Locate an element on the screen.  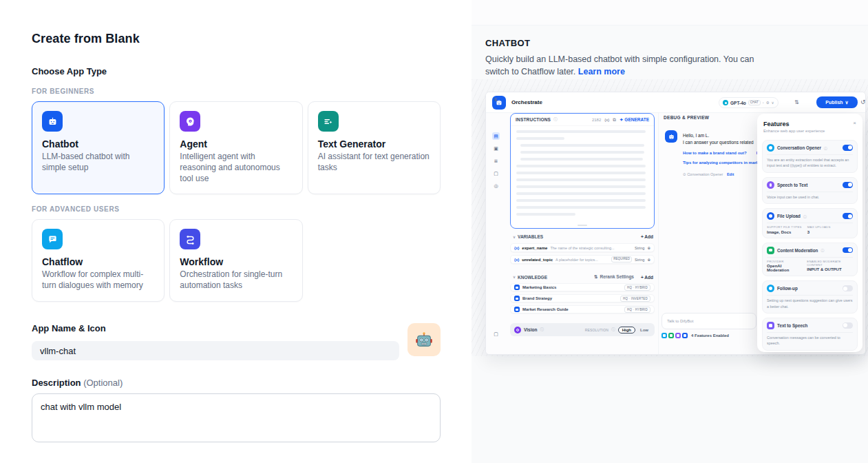
variable-row: {x} expert_name The name of the strategi… is located at coordinates (582, 248).